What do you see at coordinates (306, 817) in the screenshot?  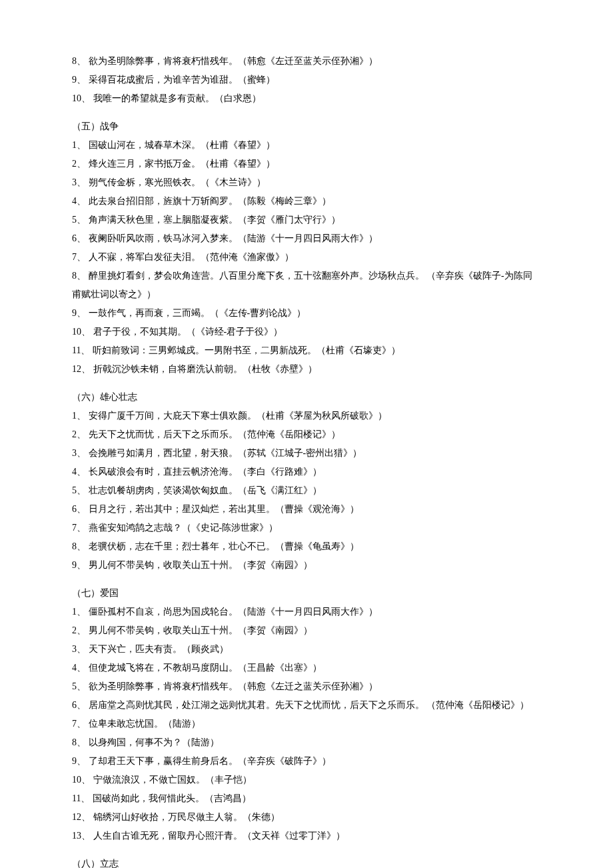 I see `text-line: 12、 锦绣河山好收拾，万民尽做主人翁。（朱德）` at bounding box center [306, 817].